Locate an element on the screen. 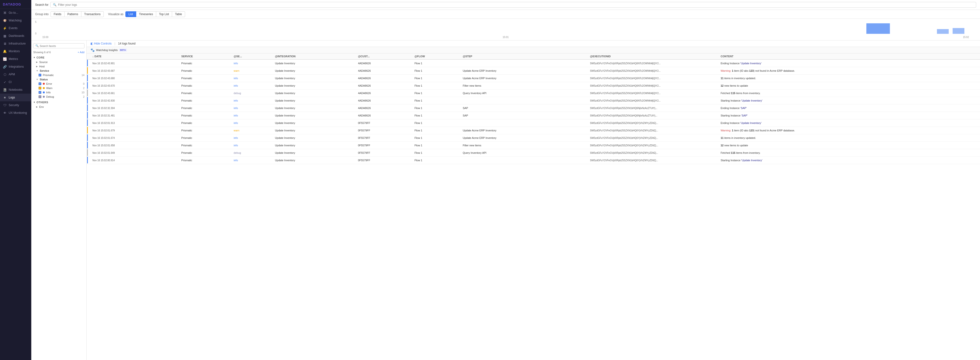 The width and height of the screenshot is (980, 360). chevron-down-icon: ▼ is located at coordinates (37, 71).